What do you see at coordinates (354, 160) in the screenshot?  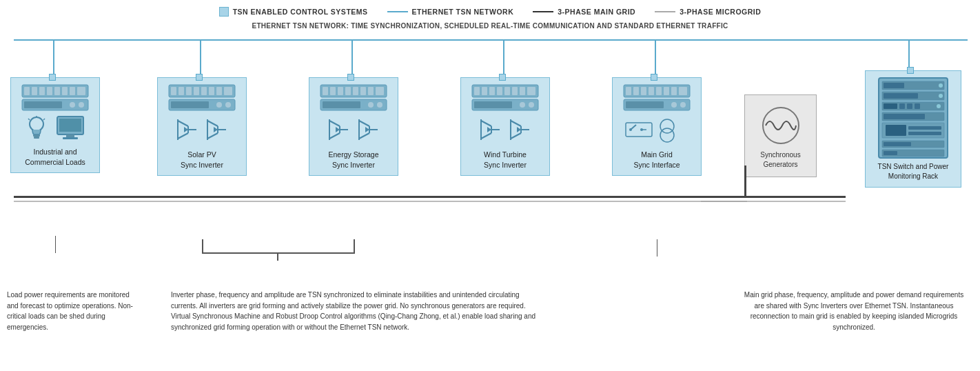 I see `energy-storage-label: Energy StorageSync Inverter` at bounding box center [354, 160].